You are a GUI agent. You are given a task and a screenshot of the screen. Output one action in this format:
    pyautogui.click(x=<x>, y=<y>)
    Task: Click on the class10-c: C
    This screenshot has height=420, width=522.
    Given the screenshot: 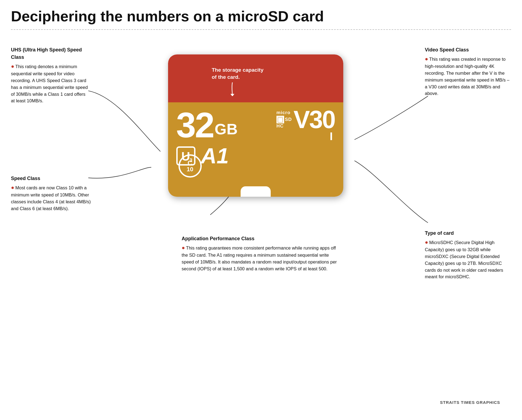 What is the action you would take?
    pyautogui.click(x=190, y=163)
    